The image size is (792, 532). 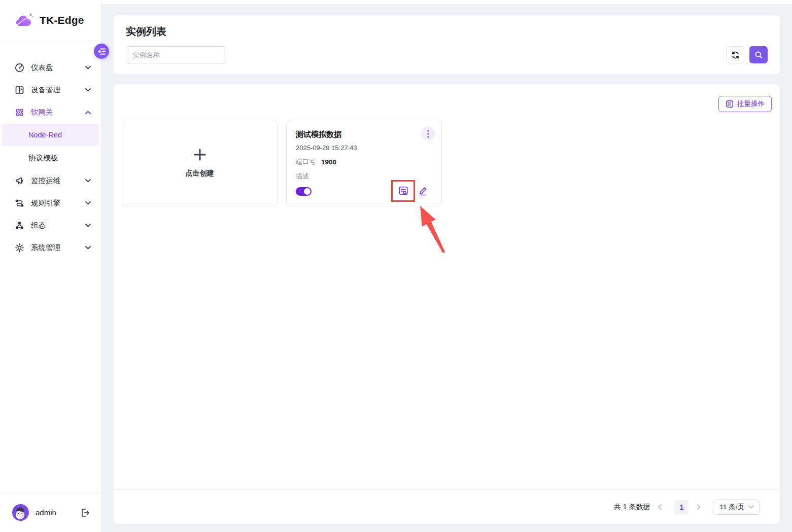 I want to click on username-label: admin, so click(x=54, y=512).